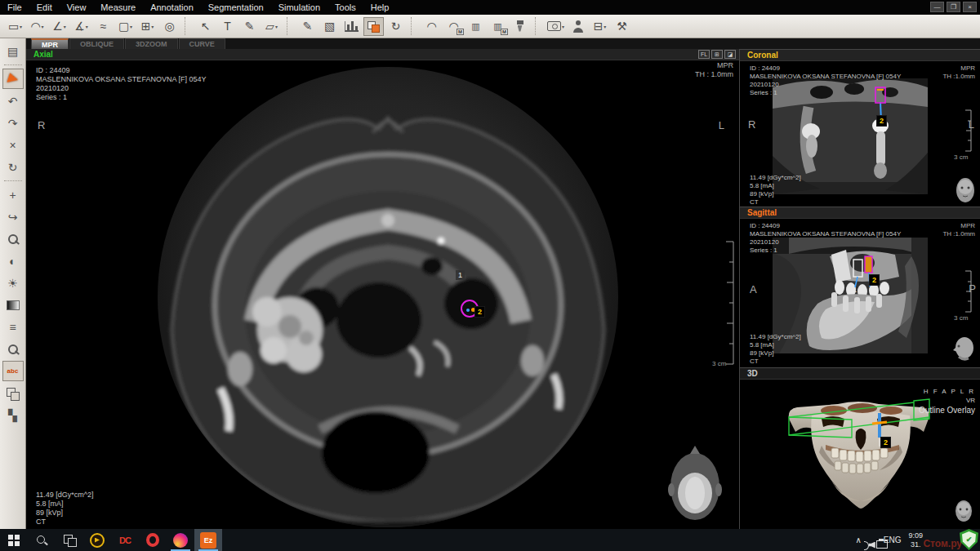 This screenshot has width=980, height=551. I want to click on menu-edit: Edit, so click(44, 7).